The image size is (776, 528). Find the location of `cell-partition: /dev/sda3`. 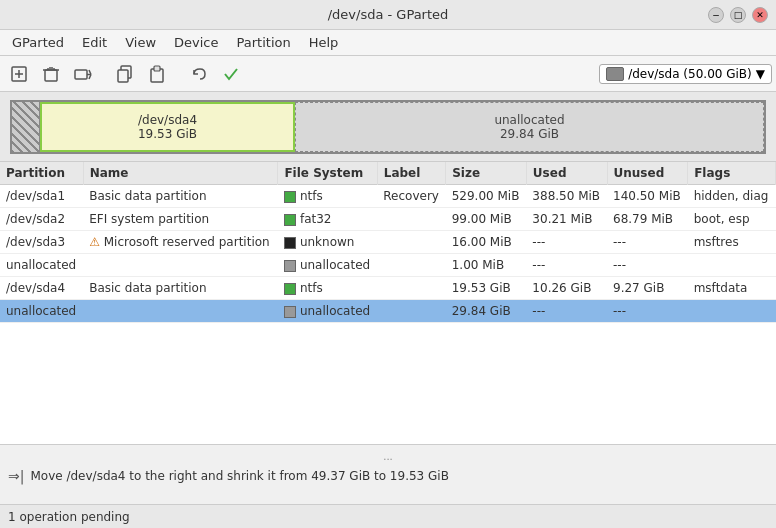

cell-partition: /dev/sda3 is located at coordinates (42, 242).